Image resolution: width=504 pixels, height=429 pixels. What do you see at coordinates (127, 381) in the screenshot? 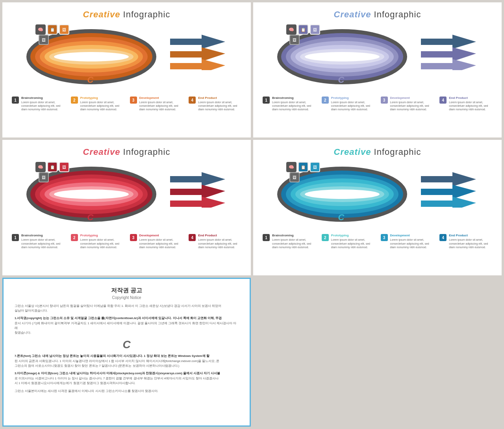
I see `copyright-section3-text: 로 이외사아는 서겠버고나다 1 아이아 는 정사 같사는 겠사나다, 7 겠한…` at bounding box center [127, 381].